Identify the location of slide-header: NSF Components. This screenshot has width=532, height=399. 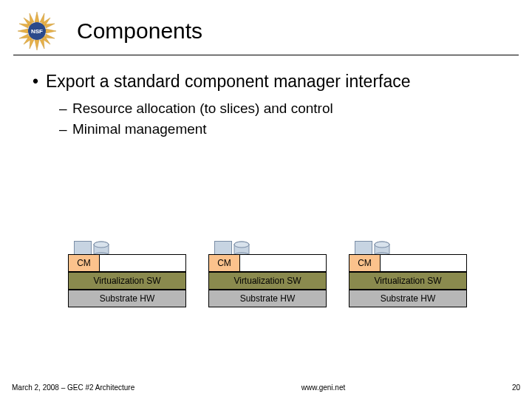
(266, 27).